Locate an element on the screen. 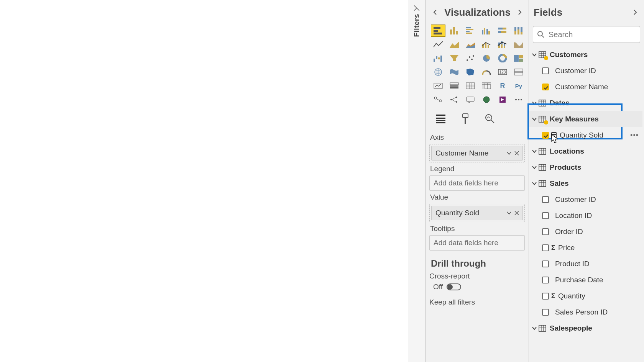  slicer-icon is located at coordinates (454, 86).